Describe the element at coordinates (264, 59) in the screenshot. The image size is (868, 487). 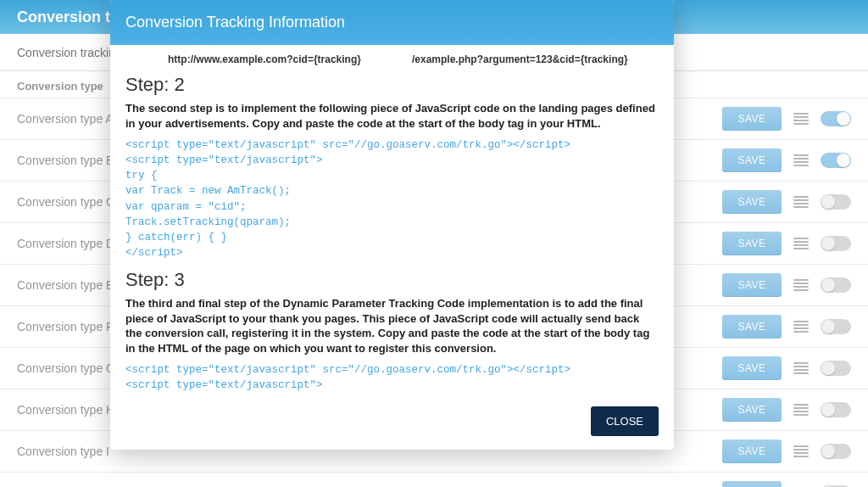
I see `example-url-left: http://www.example.com?cid={tracking}` at that location.